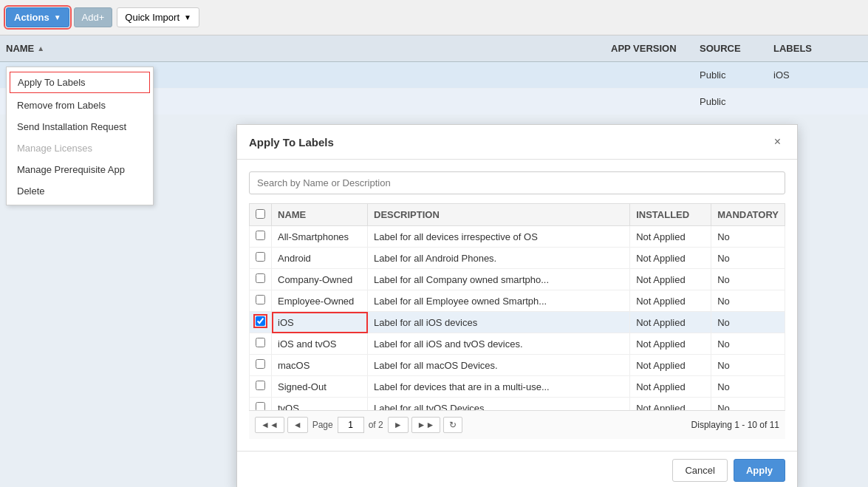 This screenshot has width=868, height=487. Describe the element at coordinates (517, 215) in the screenshot. I see `table-head: NAME DESCRIPTION INSTALLED MANDATORY` at that location.